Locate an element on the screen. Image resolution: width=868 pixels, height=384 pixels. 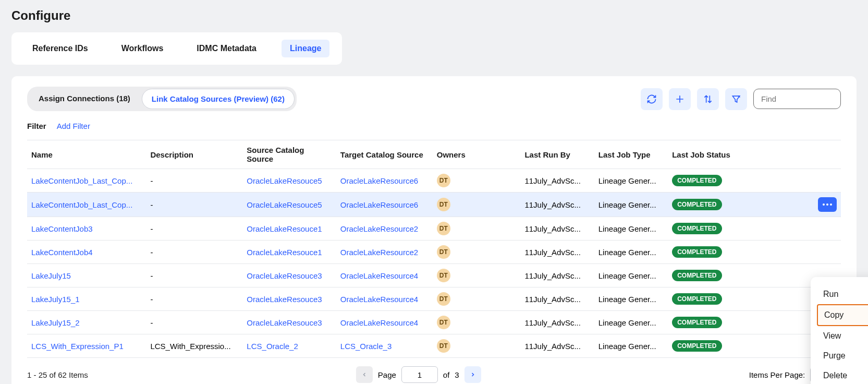
toolbar-actions is located at coordinates (741, 99).